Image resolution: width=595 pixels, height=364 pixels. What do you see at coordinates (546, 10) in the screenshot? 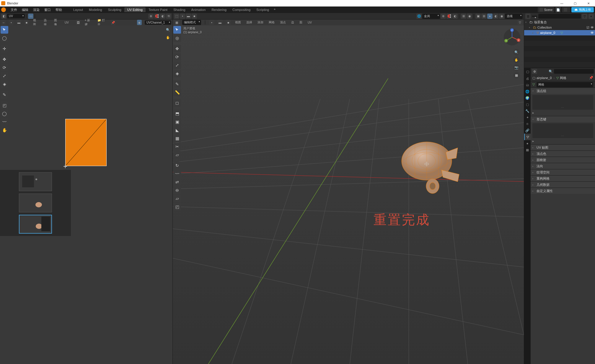
I see `scene-selector: Scene` at bounding box center [546, 10].